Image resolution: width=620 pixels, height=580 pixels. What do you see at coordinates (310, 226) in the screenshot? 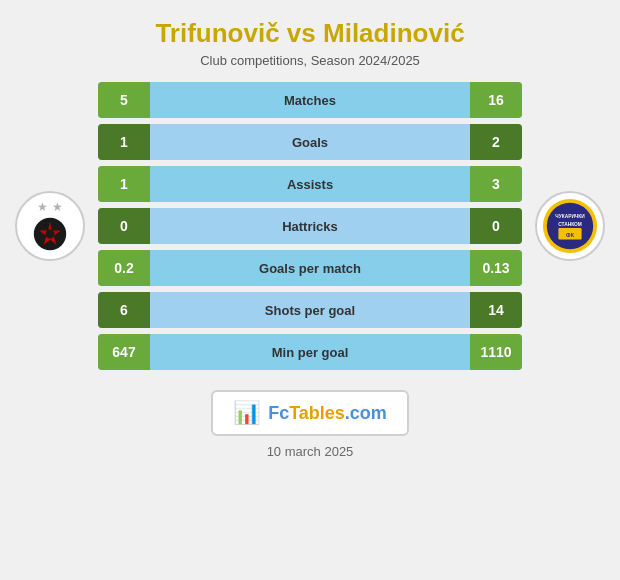
I see `stat-label-hattricks: Hattricks` at bounding box center [310, 226].